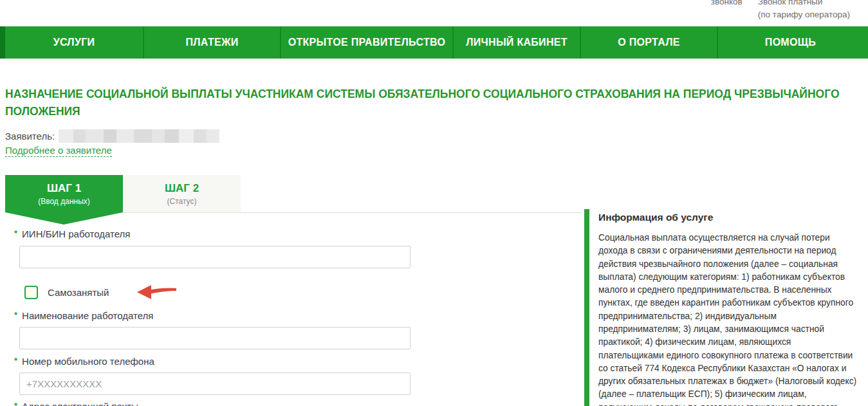 The width and height of the screenshot is (868, 406). I want to click on nav-item-personal-cabinet: ЛИЧНЫЙ КАБИНЕТ, so click(516, 42).